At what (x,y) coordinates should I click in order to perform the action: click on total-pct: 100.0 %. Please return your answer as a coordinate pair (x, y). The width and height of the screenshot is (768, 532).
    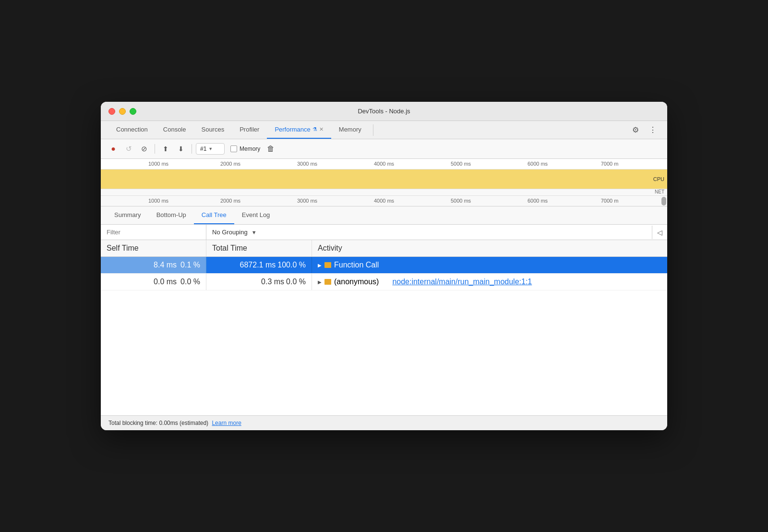
    Looking at the image, I should click on (292, 265).